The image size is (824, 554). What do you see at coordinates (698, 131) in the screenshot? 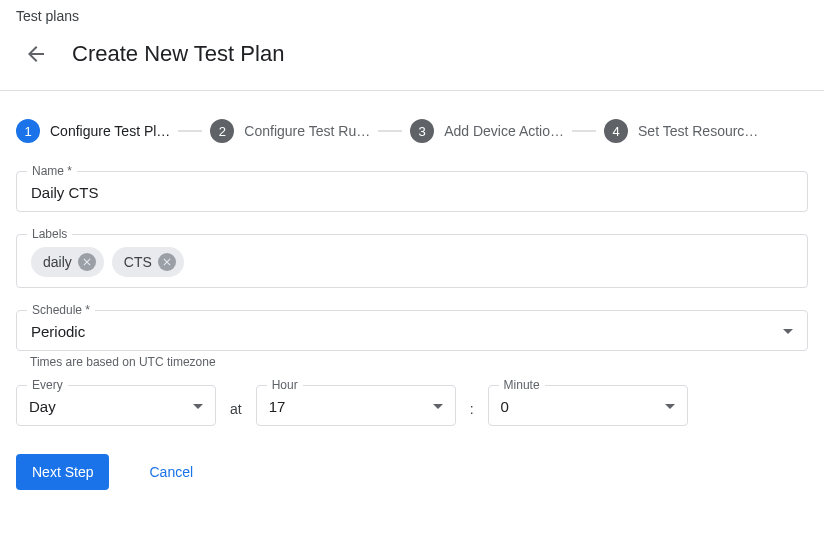
I see `step-label: Set Test Resourc…` at bounding box center [698, 131].